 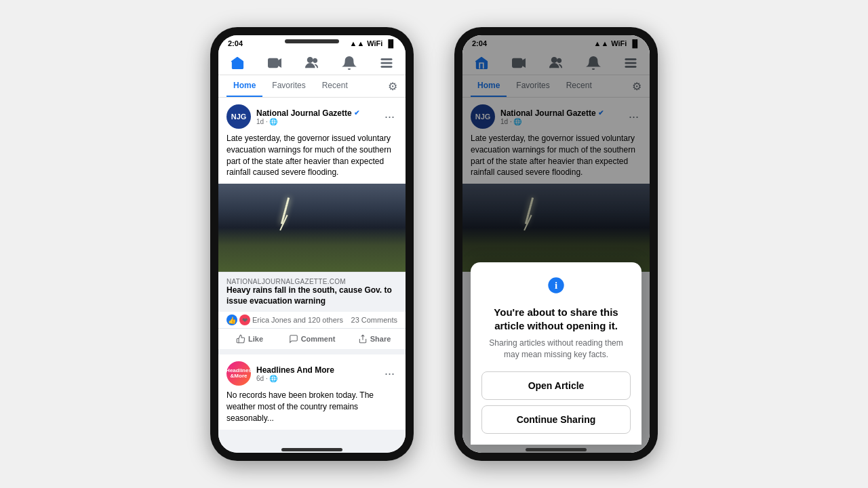 I want to click on info-icon: i, so click(x=556, y=287).